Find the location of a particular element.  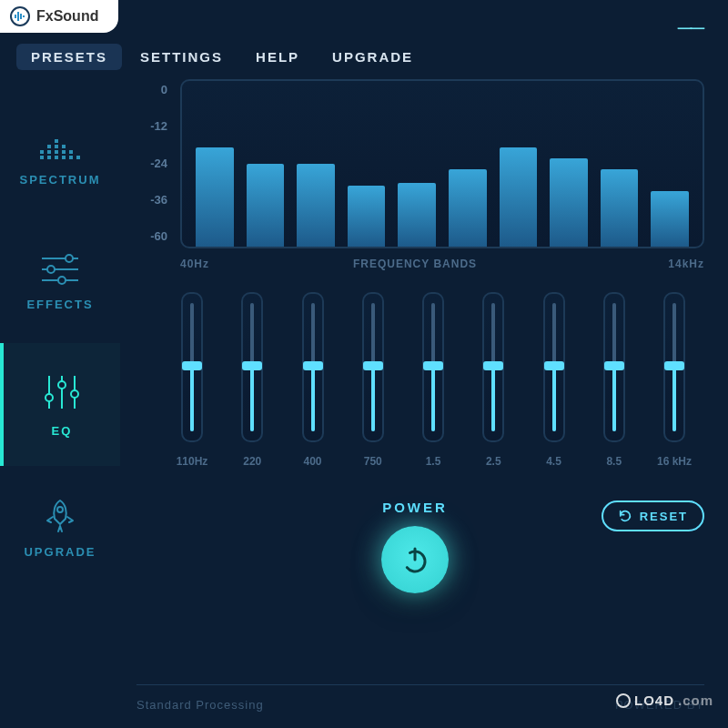

sidebar-item-label: SPECTRUM is located at coordinates (60, 180).